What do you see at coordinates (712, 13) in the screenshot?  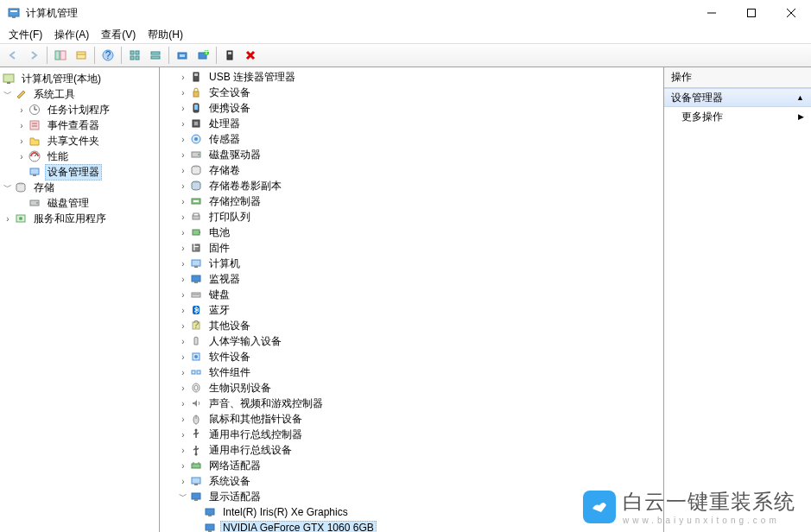 I see `minimize-button` at bounding box center [712, 13].